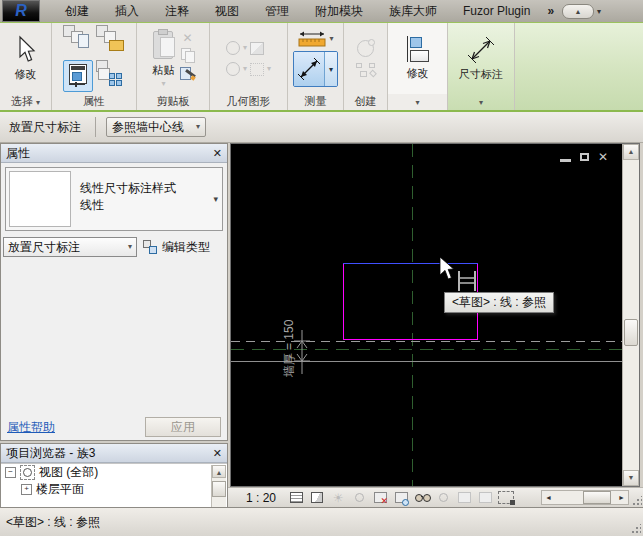 The image size is (643, 536). What do you see at coordinates (410, 264) in the screenshot?
I see `highlighted-sketch-line` at bounding box center [410, 264].